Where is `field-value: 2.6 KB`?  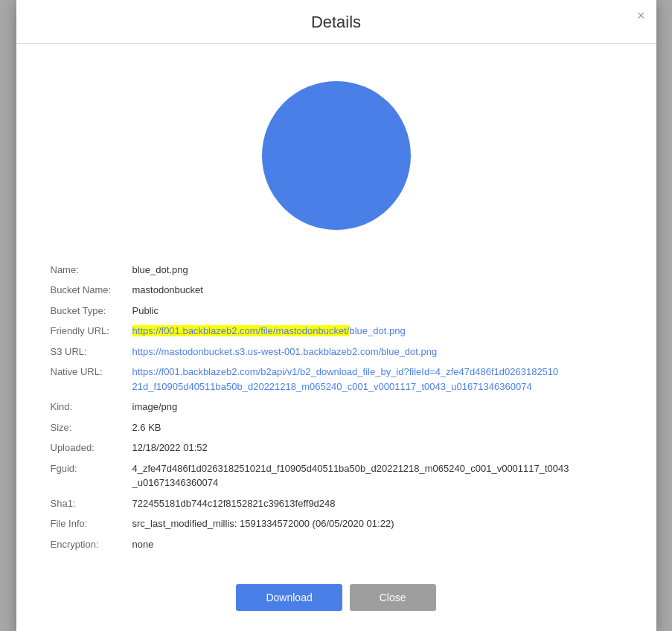 field-value: 2.6 KB is located at coordinates (377, 428).